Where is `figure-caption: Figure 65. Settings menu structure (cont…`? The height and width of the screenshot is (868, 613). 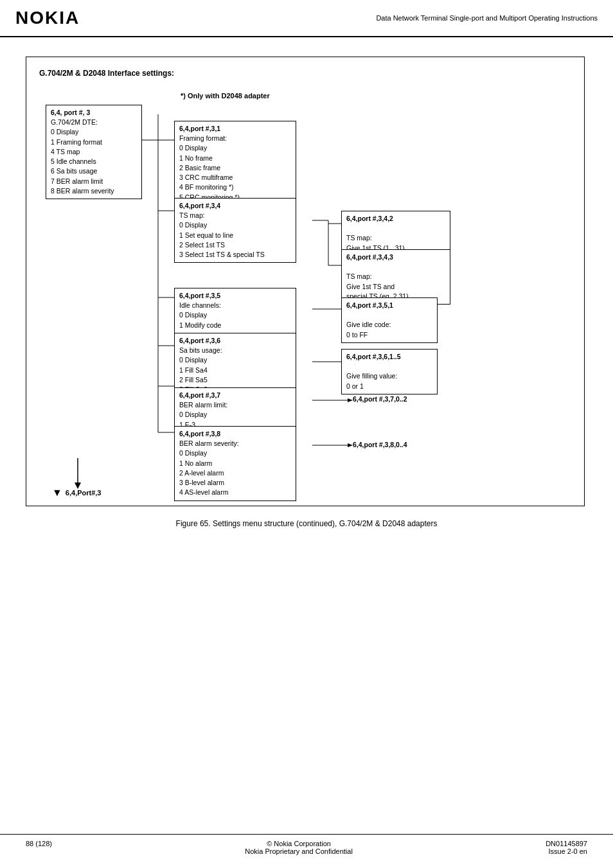
figure-caption: Figure 65. Settings menu structure (cont… is located at coordinates (306, 524).